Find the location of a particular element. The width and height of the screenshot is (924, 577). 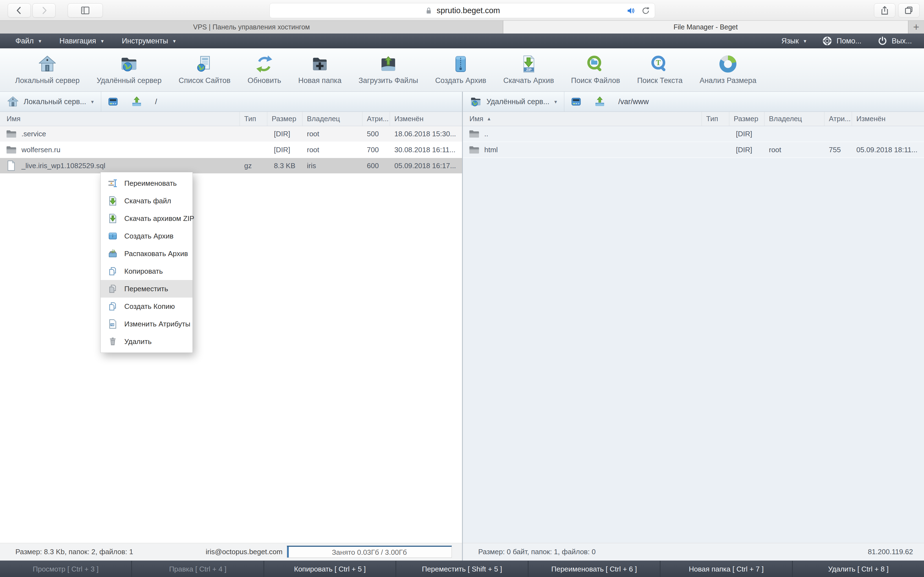

file-row: ..[DIR] is located at coordinates (693, 134).